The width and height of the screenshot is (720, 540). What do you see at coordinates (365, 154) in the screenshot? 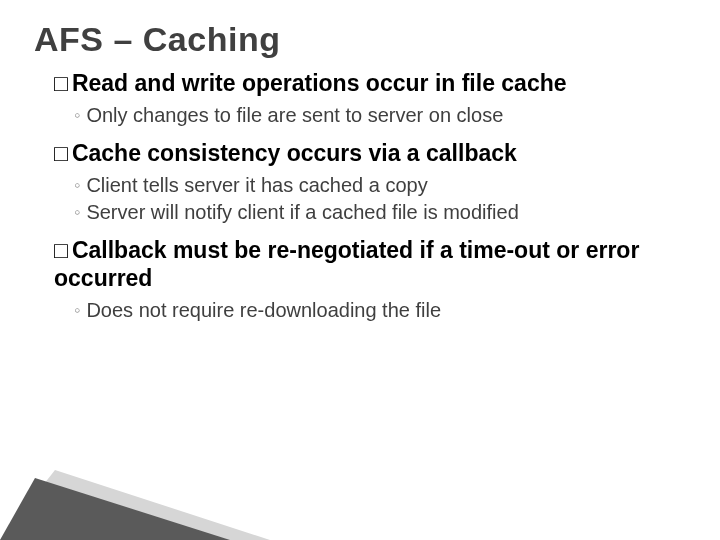
I see `bullet-2: □Cache consistency occurs via a callback` at bounding box center [365, 154].